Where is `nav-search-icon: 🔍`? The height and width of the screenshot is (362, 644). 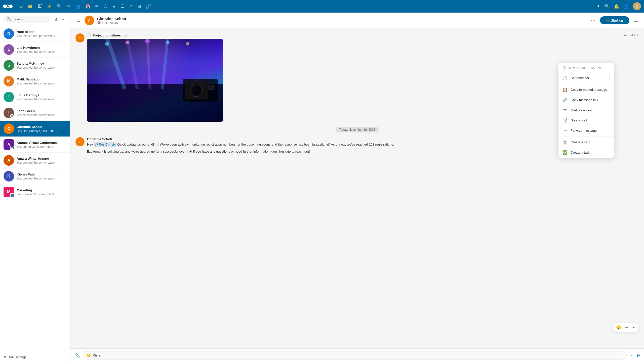
nav-search-icon: 🔍 is located at coordinates (607, 6).